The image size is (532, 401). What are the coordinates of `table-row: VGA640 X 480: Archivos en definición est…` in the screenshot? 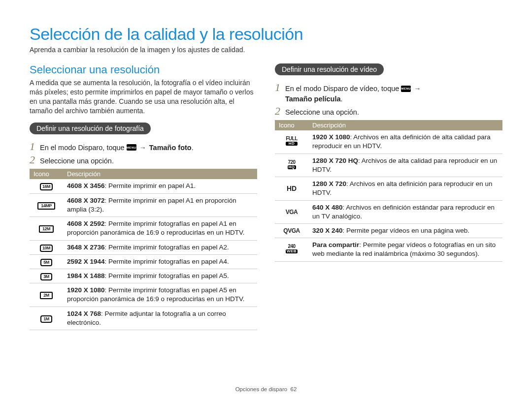 It's located at (389, 212).